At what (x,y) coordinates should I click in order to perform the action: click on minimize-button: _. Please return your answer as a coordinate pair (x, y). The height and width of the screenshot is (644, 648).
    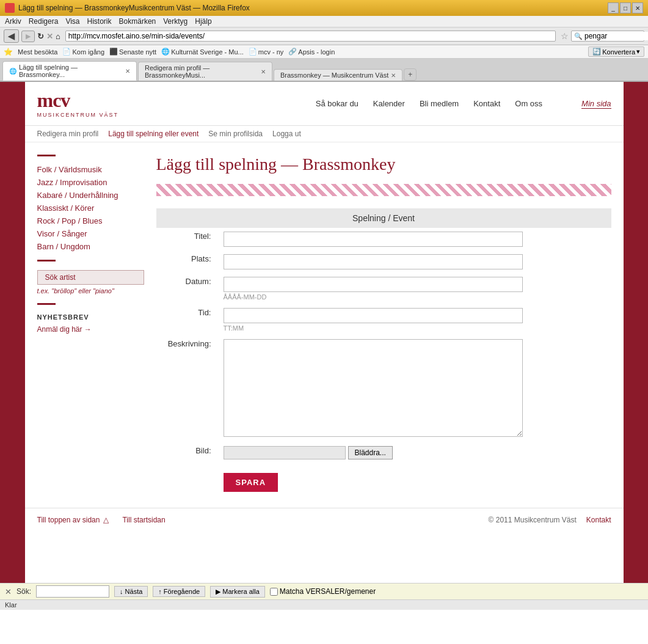
    Looking at the image, I should click on (613, 8).